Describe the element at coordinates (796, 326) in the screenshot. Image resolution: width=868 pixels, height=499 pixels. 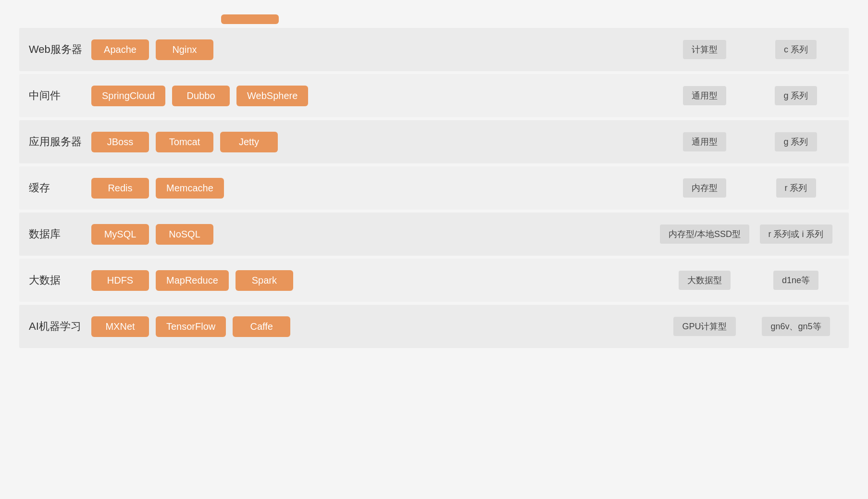
I see `row-series-ai-ml: gn6v、gn5等` at that location.